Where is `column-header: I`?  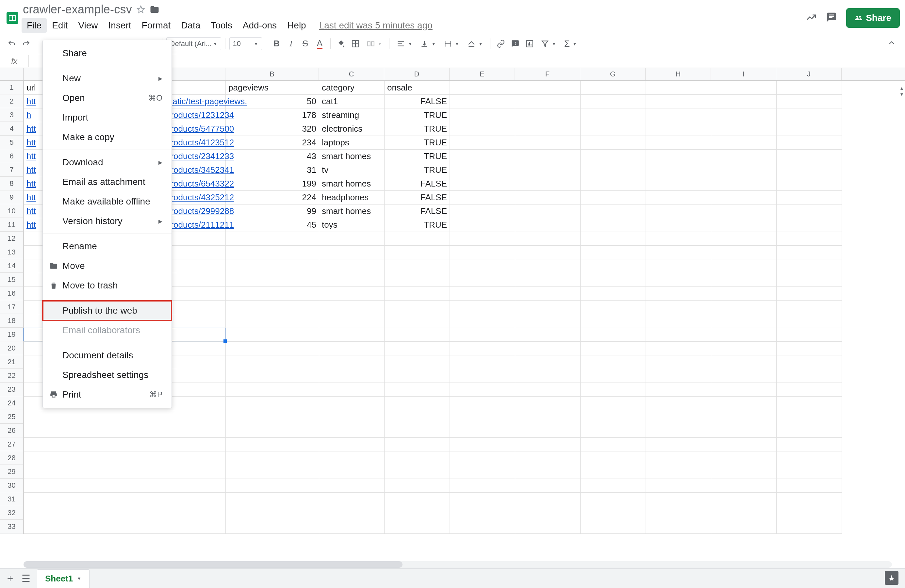
column-header: I is located at coordinates (744, 74).